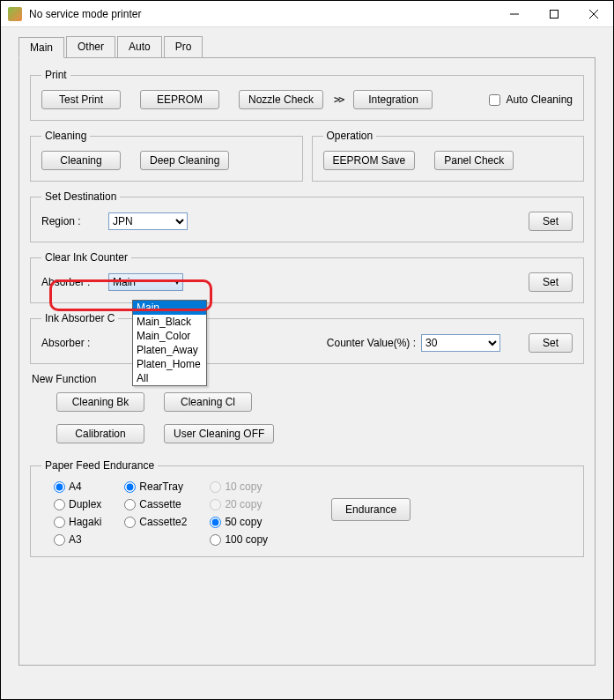 The width and height of the screenshot is (614, 700). I want to click on endurance-button: Endurance, so click(371, 510).